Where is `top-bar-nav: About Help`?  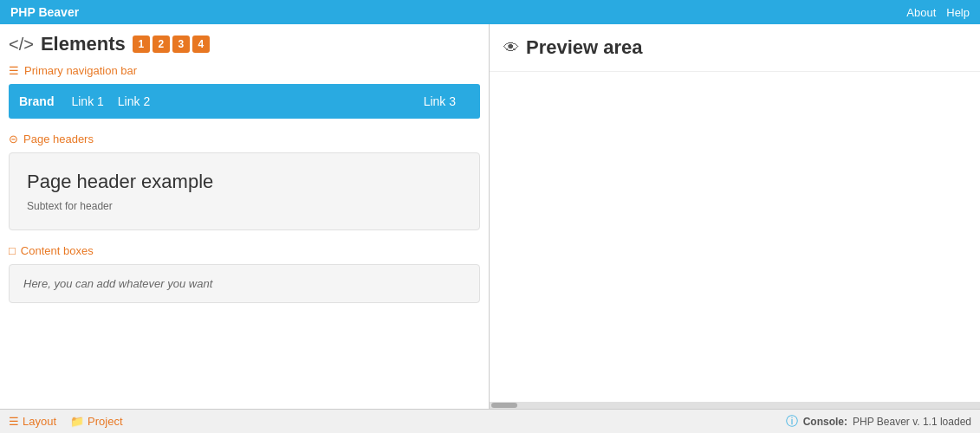
top-bar-nav: About Help is located at coordinates (938, 12).